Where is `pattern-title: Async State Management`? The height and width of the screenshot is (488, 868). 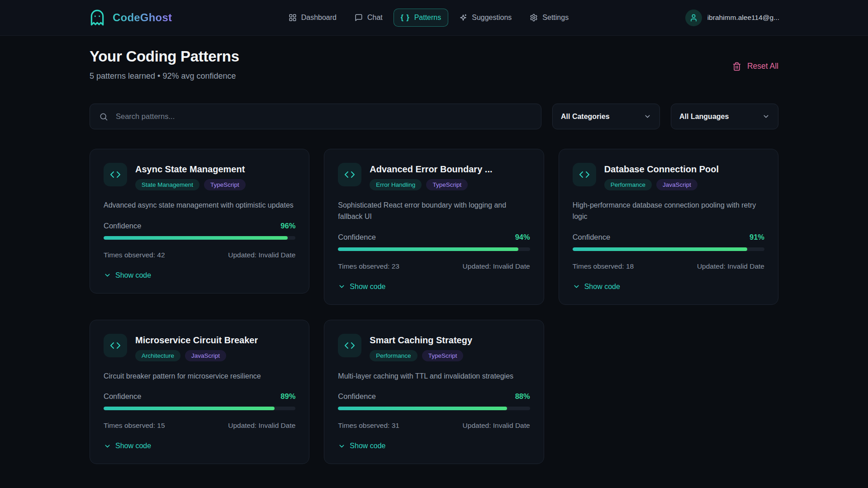
pattern-title: Async State Management is located at coordinates (190, 169).